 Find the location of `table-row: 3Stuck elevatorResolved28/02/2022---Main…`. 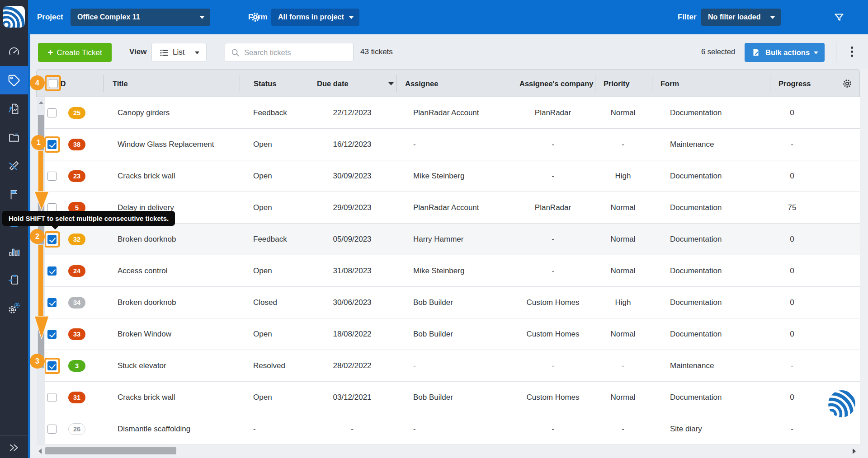

table-row: 3Stuck elevatorResolved28/02/2022---Main… is located at coordinates (453, 366).